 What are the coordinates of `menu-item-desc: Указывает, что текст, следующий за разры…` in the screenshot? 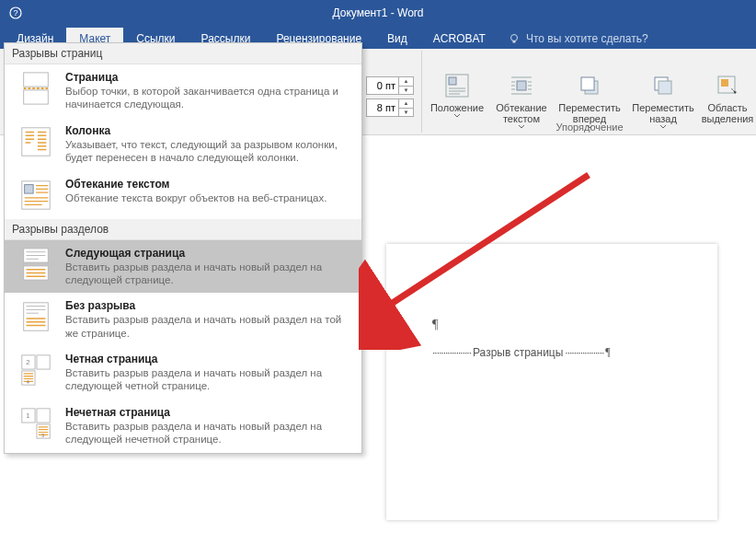 It's located at (209, 151).